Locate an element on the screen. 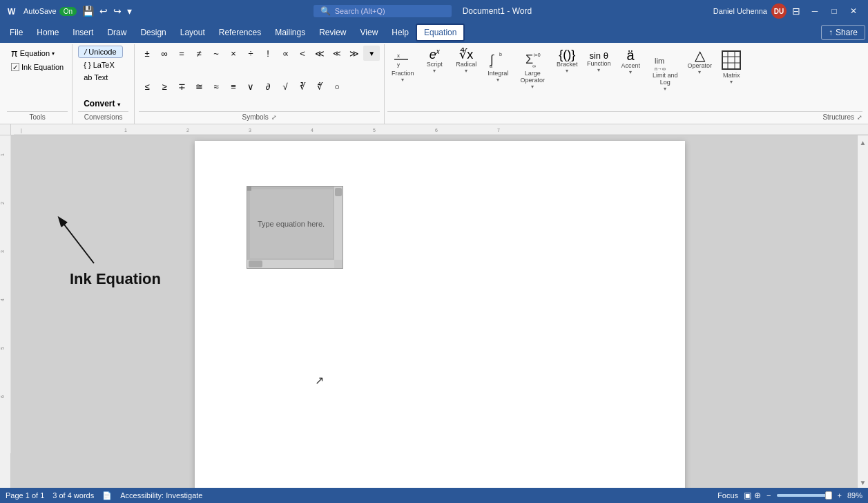 The width and height of the screenshot is (868, 503). zoom-level: 89% is located at coordinates (855, 495).